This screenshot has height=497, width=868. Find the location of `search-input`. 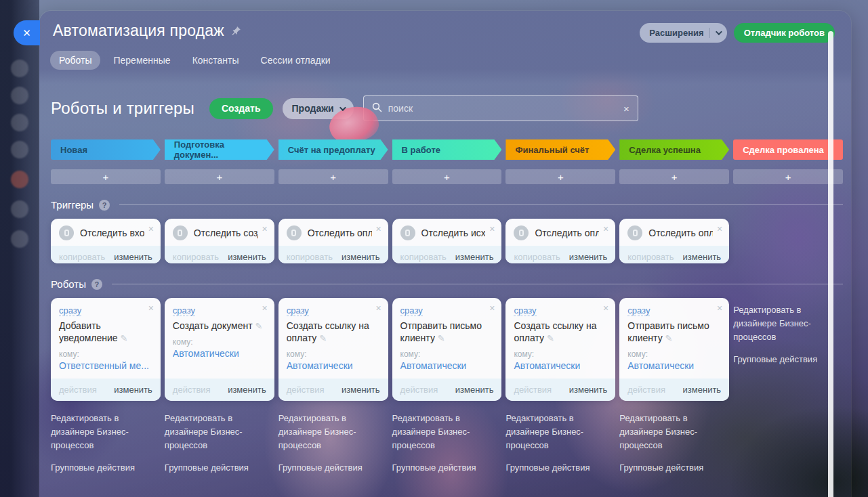

search-input is located at coordinates (503, 108).